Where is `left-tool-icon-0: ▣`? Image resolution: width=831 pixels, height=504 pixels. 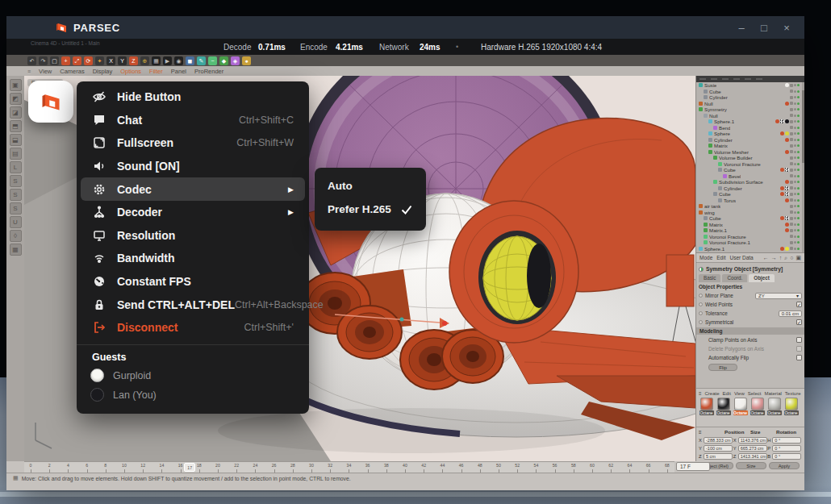 left-tool-icon-0: ▣ is located at coordinates (16, 85).